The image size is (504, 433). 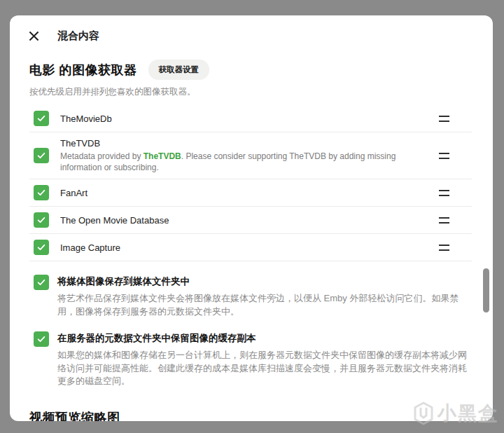 I want to click on option-label: 在服务器的元数据文件夹中保留图像的缓存副本, so click(x=265, y=338).